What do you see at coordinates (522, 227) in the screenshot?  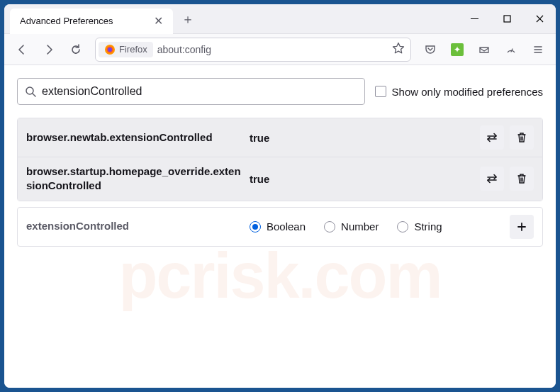 I see `add-button` at bounding box center [522, 227].